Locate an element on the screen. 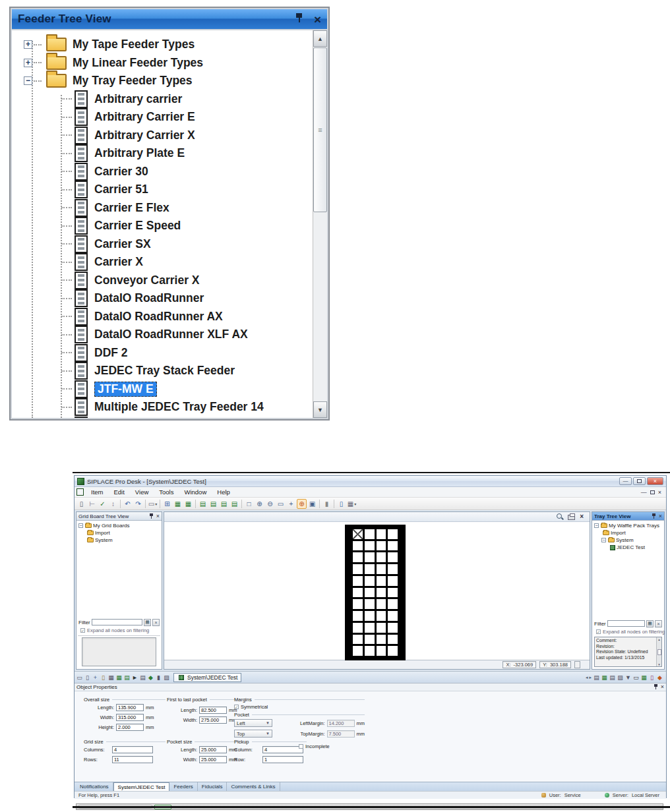  pocket-side-dropdown-top: Top ▼ is located at coordinates (253, 734).